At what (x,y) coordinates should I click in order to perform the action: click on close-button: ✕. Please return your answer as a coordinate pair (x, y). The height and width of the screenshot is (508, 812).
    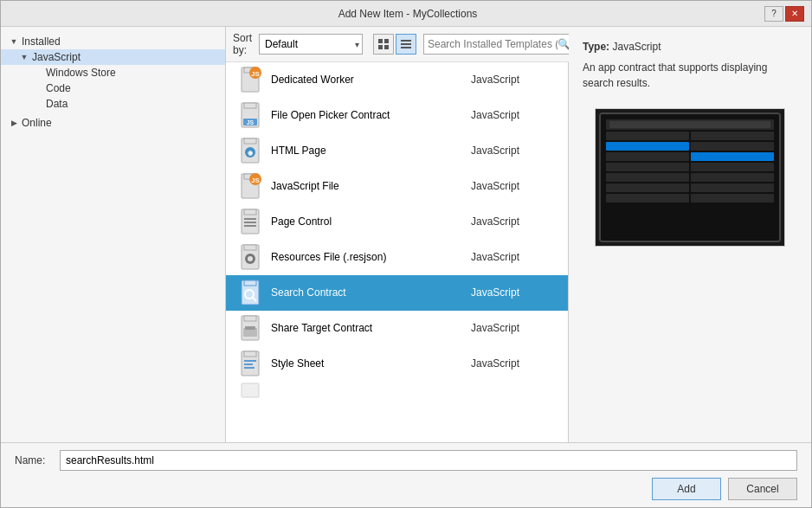
    Looking at the image, I should click on (795, 14).